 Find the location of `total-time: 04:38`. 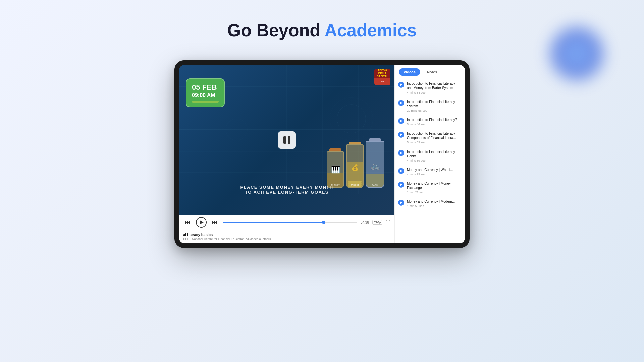

total-time: 04:38 is located at coordinates (365, 223).